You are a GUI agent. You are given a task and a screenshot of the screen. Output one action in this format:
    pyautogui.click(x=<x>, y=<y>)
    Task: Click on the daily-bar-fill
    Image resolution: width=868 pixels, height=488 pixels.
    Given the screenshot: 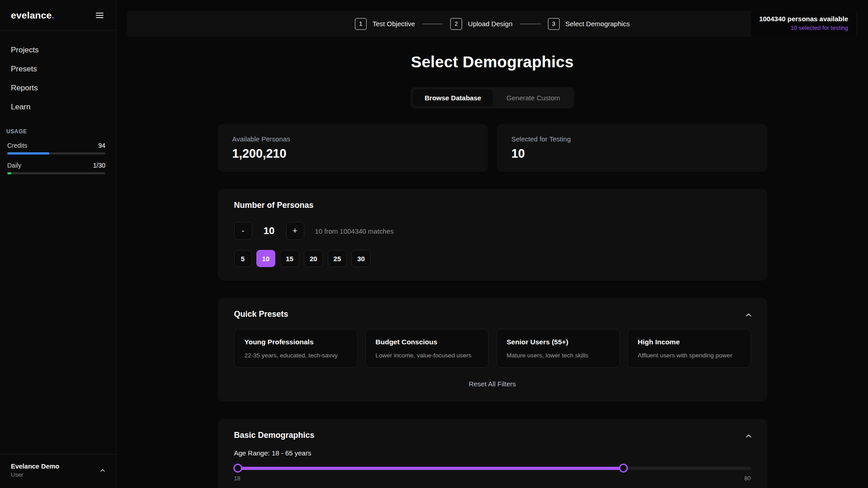 What is the action you would take?
    pyautogui.click(x=9, y=174)
    